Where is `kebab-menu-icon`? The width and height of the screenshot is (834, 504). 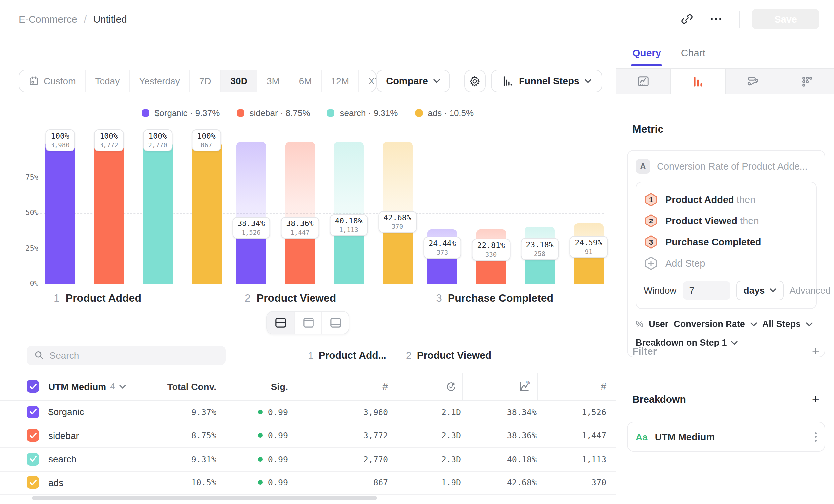 kebab-menu-icon is located at coordinates (816, 437).